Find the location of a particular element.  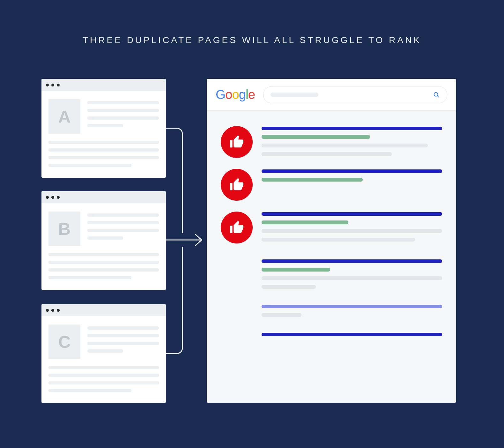

page-card-a: A is located at coordinates (104, 128).